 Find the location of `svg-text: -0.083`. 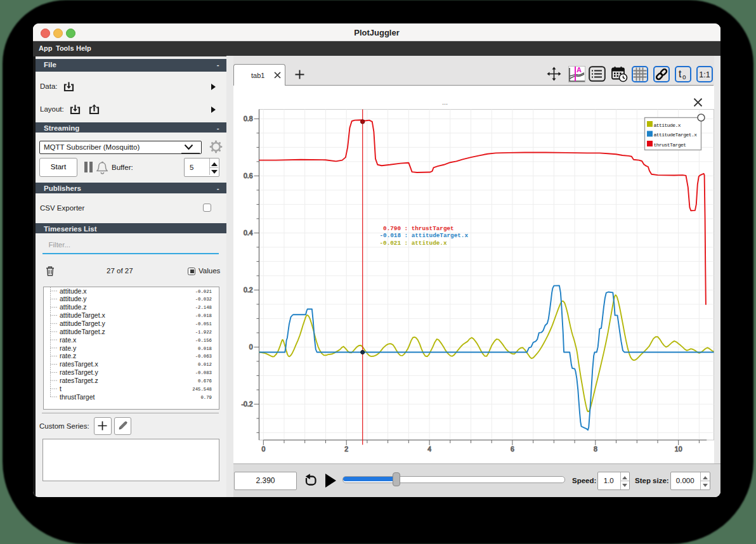

svg-text: -0.083 is located at coordinates (203, 373).